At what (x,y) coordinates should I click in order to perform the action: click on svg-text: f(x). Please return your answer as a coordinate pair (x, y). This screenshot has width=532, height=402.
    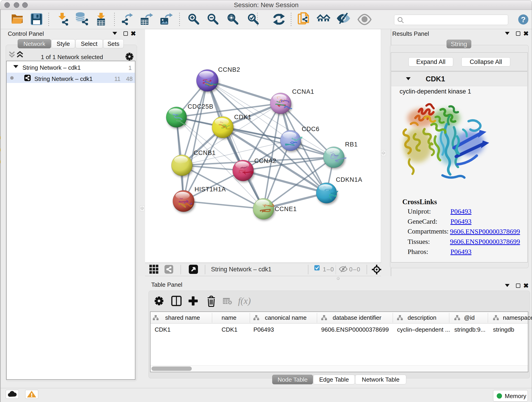
    Looking at the image, I should click on (244, 301).